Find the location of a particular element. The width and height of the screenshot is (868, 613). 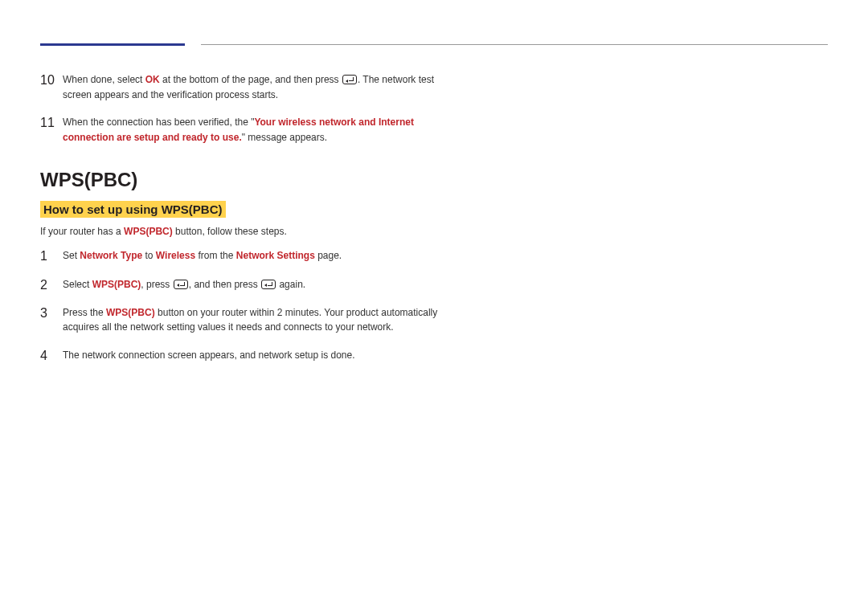

step-item: 2Select WPS(PBC), press , and then press… is located at coordinates (249, 284).